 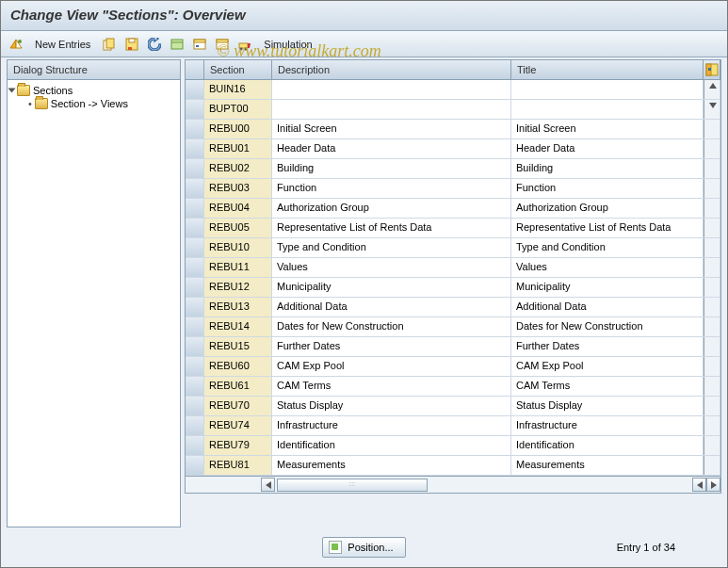 What do you see at coordinates (392, 307) in the screenshot?
I see `cell-description: Additional Data` at bounding box center [392, 307].